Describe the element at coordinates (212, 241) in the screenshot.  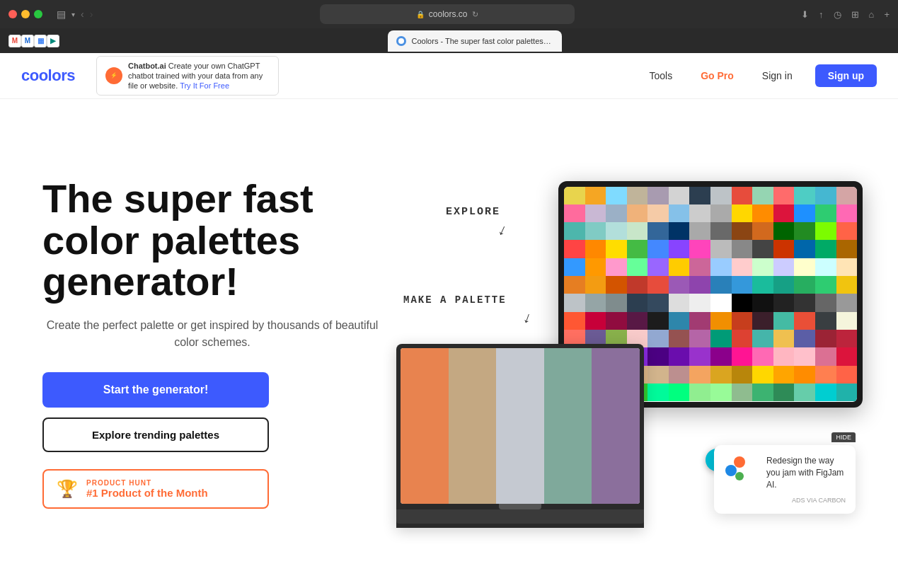
I see `hero-title: The super fast color palettes generator!` at that location.